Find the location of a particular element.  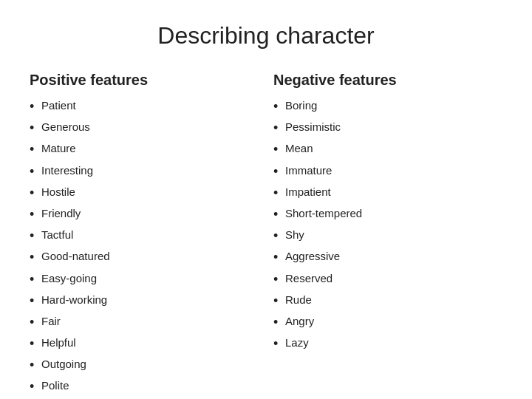

list-item: •Patient is located at coordinates (144, 106).